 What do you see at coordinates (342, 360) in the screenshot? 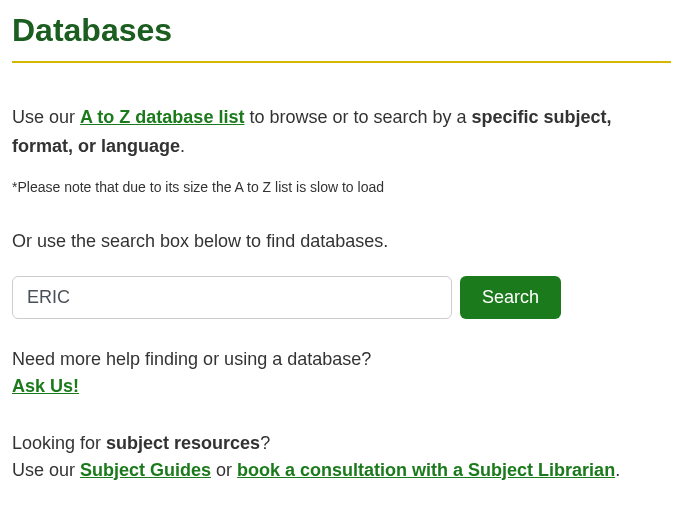
I see `help-question: Need more help finding or using a databa…` at bounding box center [342, 360].